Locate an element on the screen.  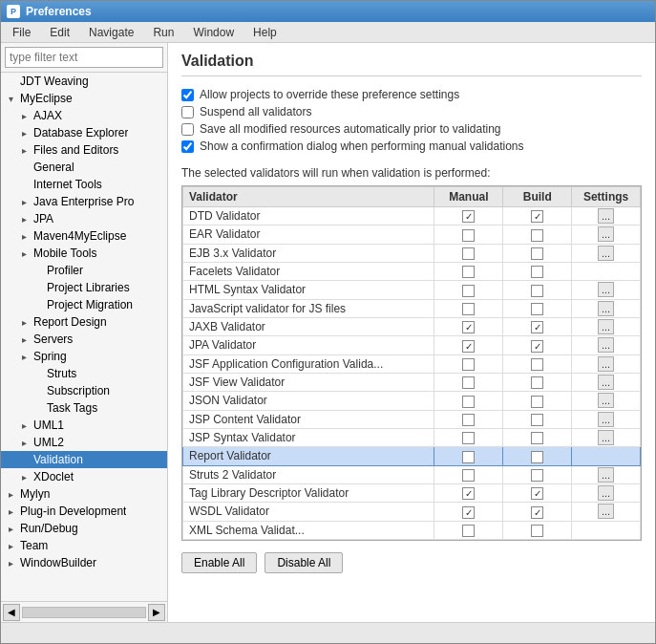
table-row: JSP Syntax Validator... is located at coordinates (413, 438).